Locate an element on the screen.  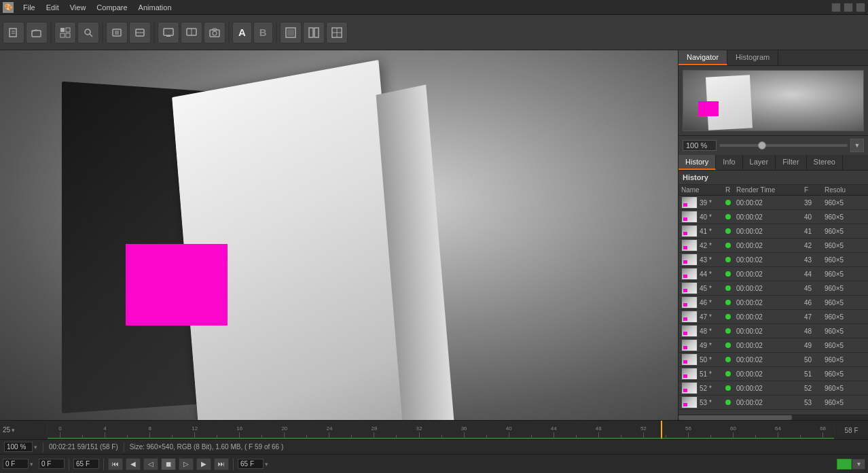
history-row-name: 47 * is located at coordinates (704, 317).